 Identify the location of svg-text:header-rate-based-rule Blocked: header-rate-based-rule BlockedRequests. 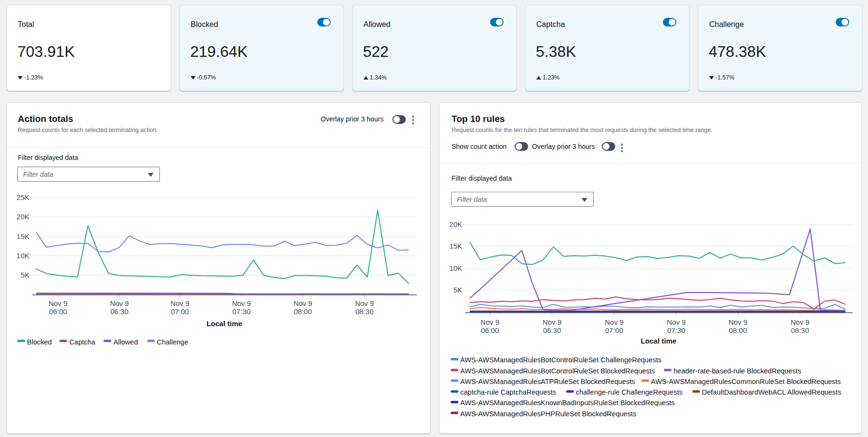
(738, 371).